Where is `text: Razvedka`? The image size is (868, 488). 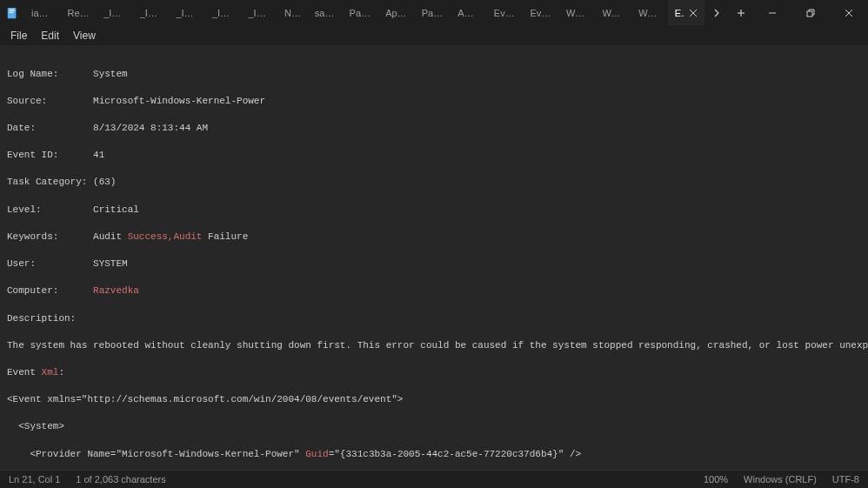 text: Razvedka is located at coordinates (117, 291).